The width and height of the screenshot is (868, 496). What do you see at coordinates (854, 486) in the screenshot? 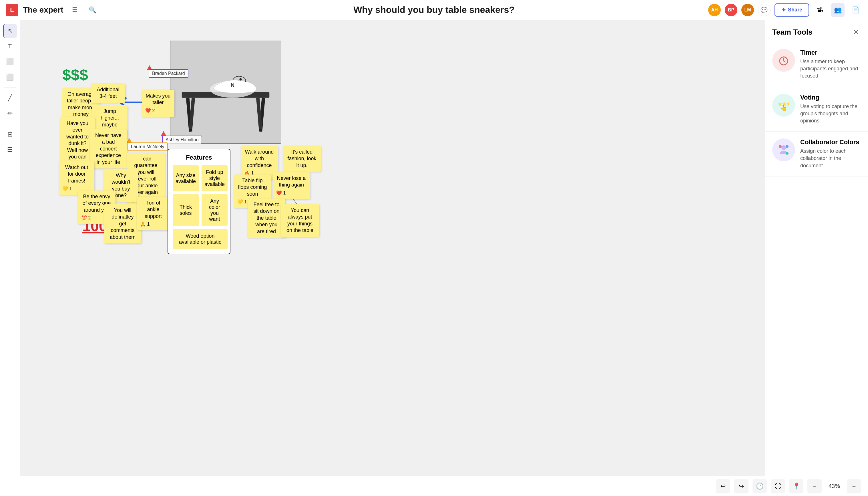
I see `zoom-in-button: +` at bounding box center [854, 486].